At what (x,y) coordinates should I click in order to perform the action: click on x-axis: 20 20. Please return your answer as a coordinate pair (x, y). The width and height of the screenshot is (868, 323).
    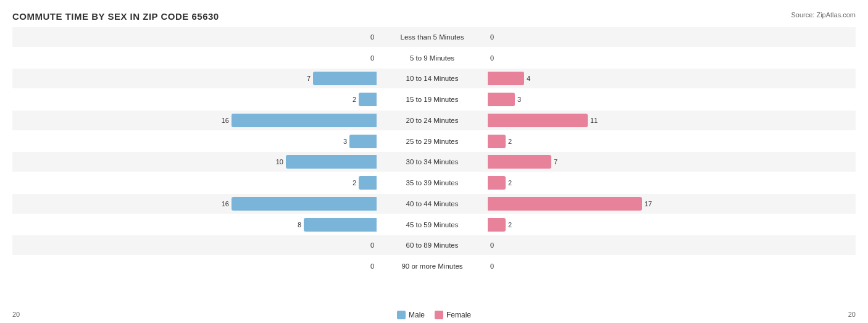
    Looking at the image, I should click on (434, 314).